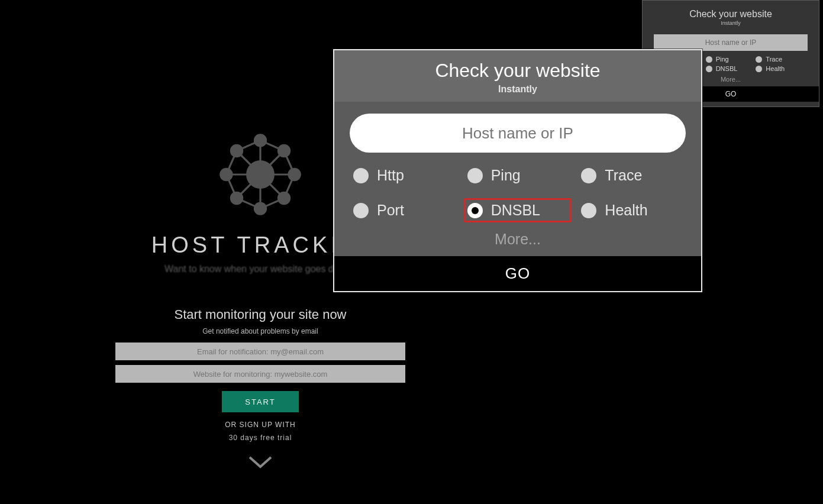 The width and height of the screenshot is (823, 504). I want to click on option-label: DNSBL, so click(516, 211).